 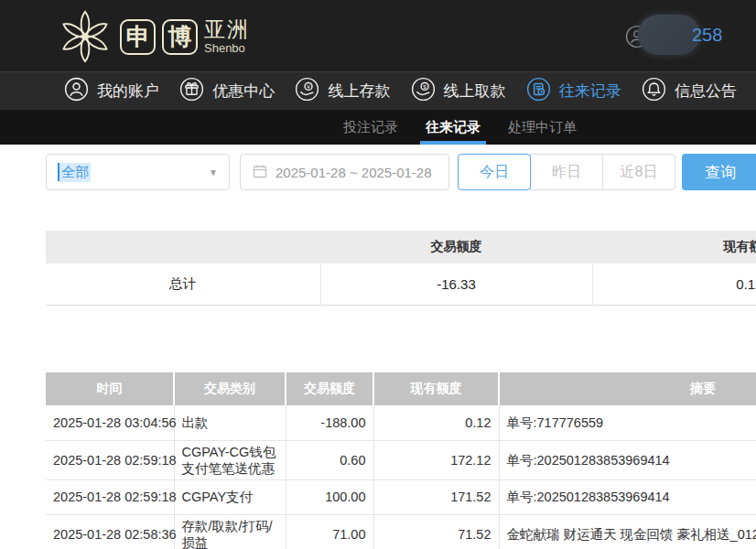 What do you see at coordinates (456, 284) in the screenshot?
I see `summary-total-amount: -16.33` at bounding box center [456, 284].